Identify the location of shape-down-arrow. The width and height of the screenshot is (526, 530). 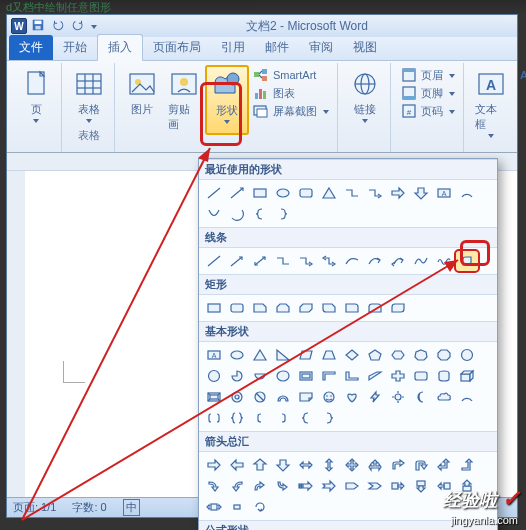
(421, 193).